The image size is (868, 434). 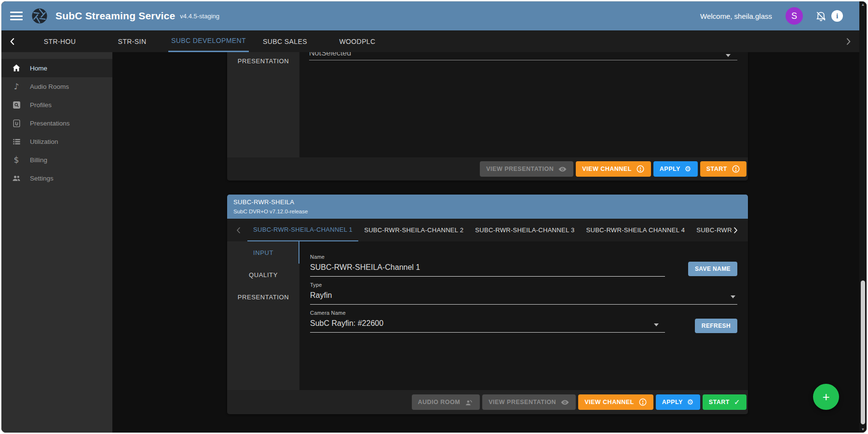 I want to click on presentation-select-underline, so click(x=523, y=60).